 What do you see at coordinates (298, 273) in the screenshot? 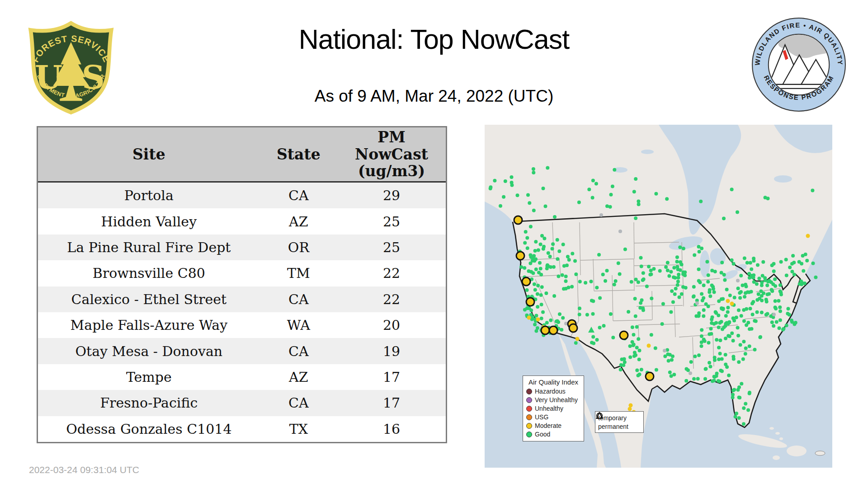
I see `state-cell: TM` at bounding box center [298, 273].